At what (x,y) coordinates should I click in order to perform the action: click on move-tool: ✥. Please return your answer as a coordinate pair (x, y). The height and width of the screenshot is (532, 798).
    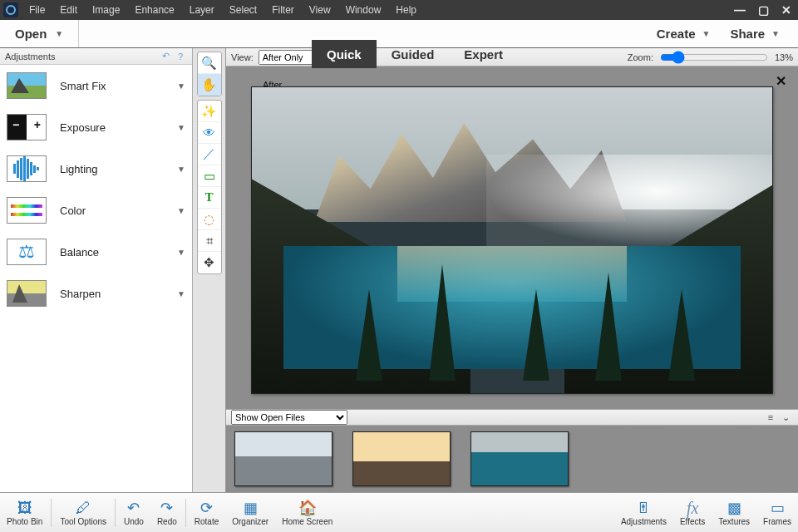
    Looking at the image, I should click on (209, 263).